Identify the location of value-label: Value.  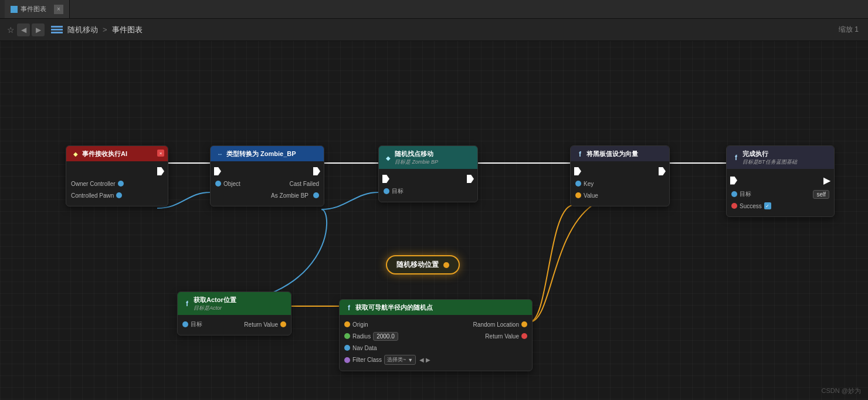
(591, 196).